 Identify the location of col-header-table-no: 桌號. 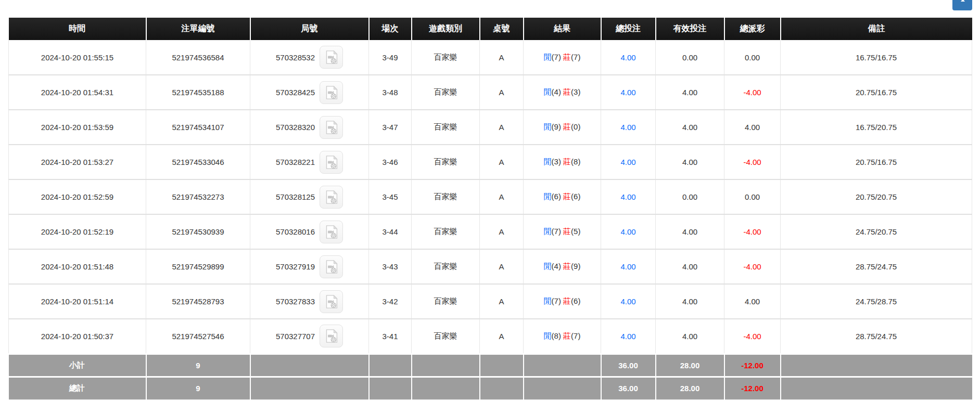
(502, 29).